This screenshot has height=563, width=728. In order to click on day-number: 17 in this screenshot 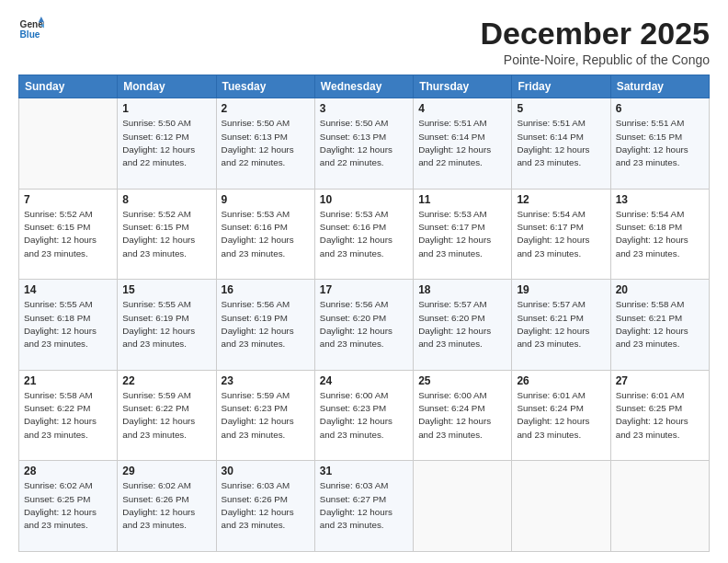, I will do `click(364, 290)`.